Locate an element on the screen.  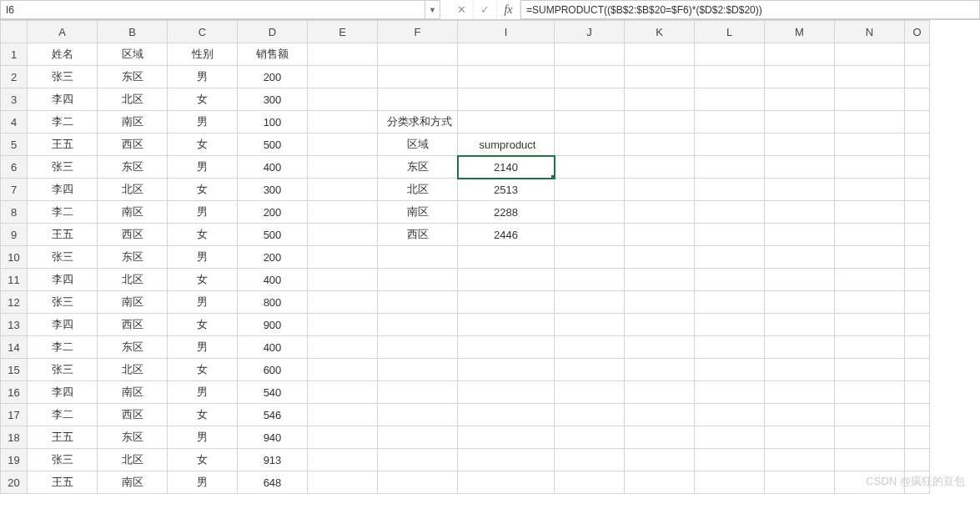
cell-N17 is located at coordinates (870, 416).